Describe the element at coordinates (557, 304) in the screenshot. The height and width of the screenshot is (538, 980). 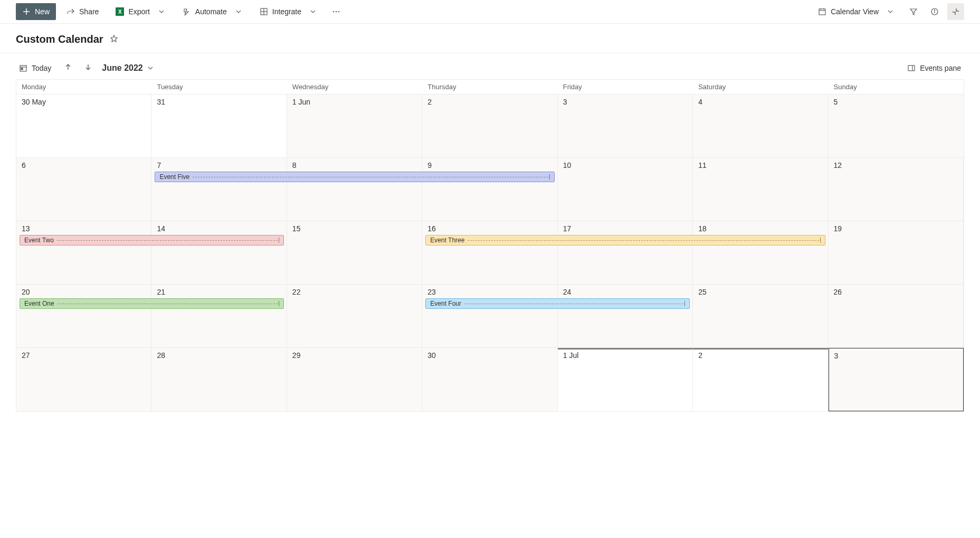
I see `event-bar: Event Four` at that location.